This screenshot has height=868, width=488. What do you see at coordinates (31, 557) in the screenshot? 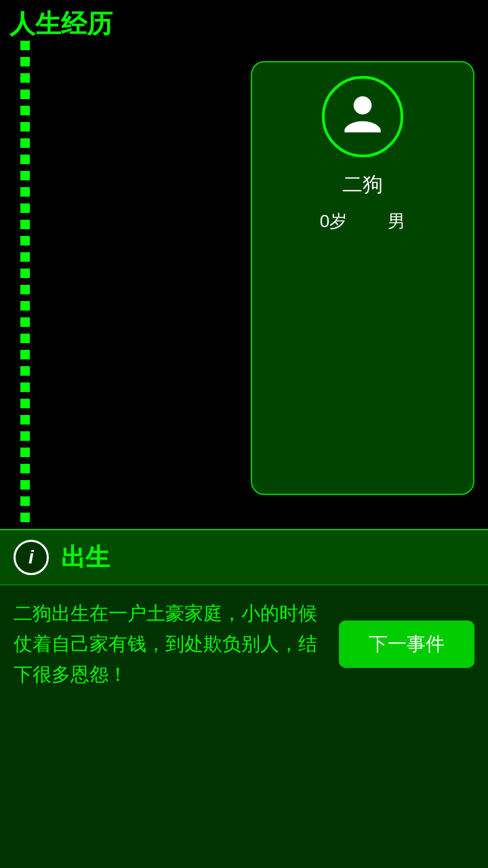
I see `info-circle: i` at bounding box center [31, 557].